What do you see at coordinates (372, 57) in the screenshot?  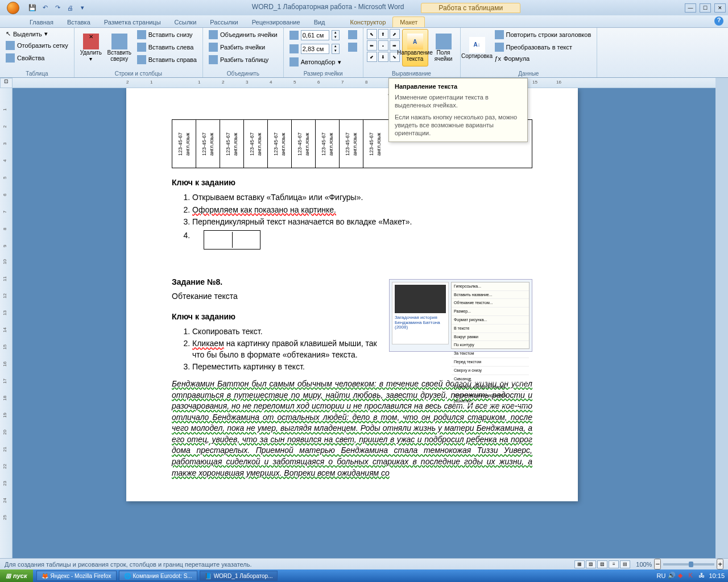 I see `align-bl: ⬋` at bounding box center [372, 57].